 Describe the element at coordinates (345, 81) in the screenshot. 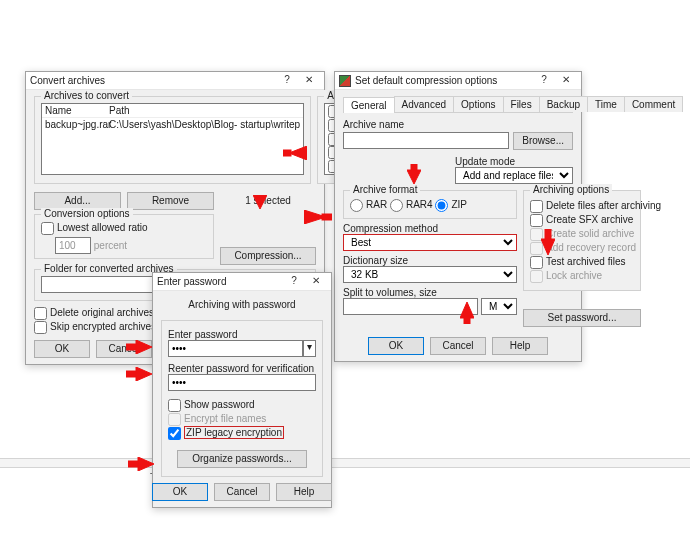

I see `winrar-icon` at that location.